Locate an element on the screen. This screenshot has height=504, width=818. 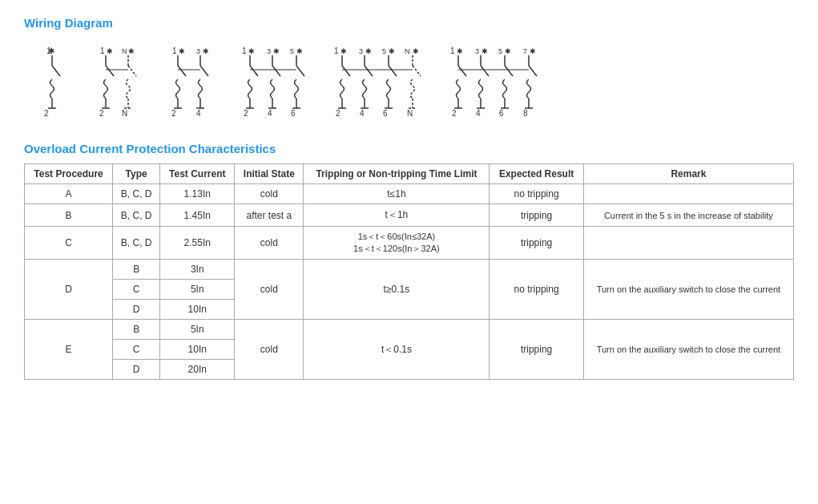
svg-text: 6 is located at coordinates (502, 114).